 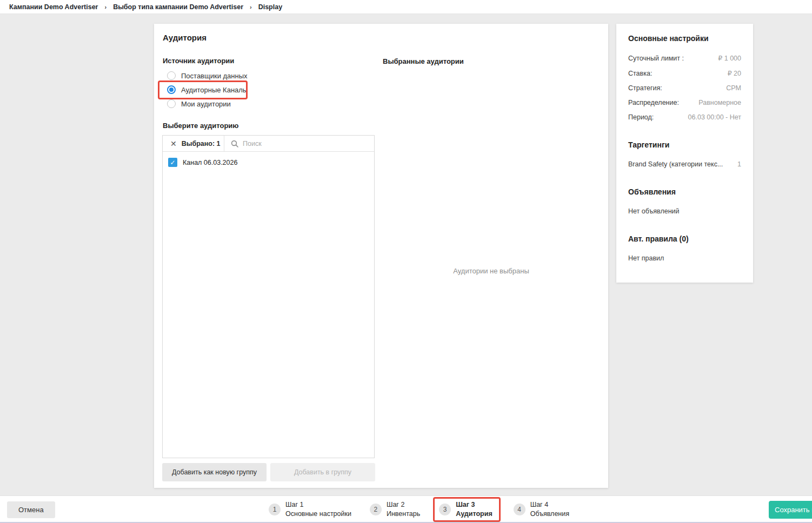 I want to click on step-number-badge: 1, so click(x=275, y=509).